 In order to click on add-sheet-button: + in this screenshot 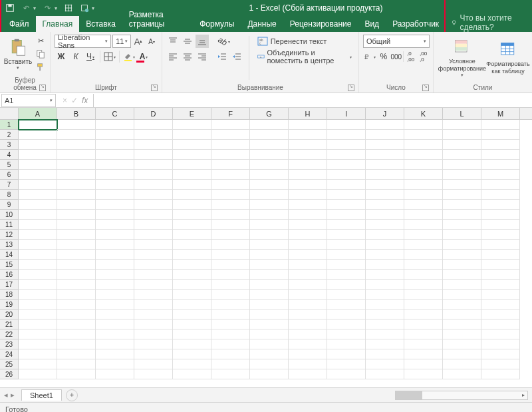, I will do `click(72, 395)`.